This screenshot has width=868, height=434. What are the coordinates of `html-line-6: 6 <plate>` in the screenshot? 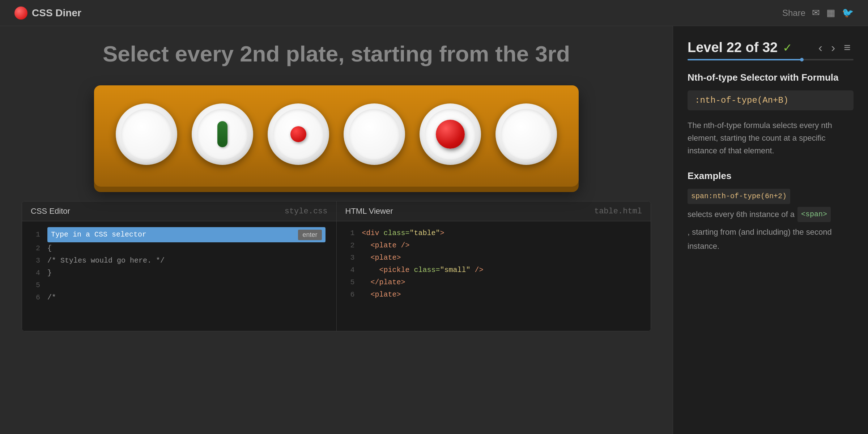 It's located at (494, 295).